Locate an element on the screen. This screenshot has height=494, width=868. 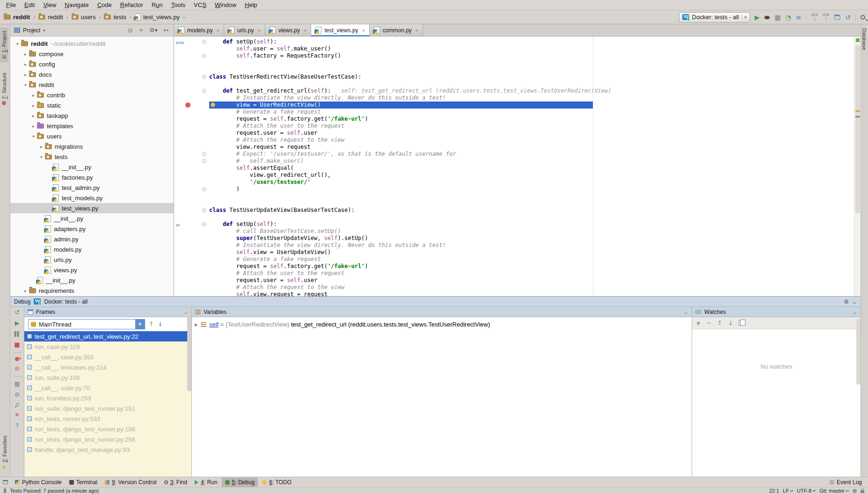
tool-stripe-database: Database is located at coordinates (864, 39).